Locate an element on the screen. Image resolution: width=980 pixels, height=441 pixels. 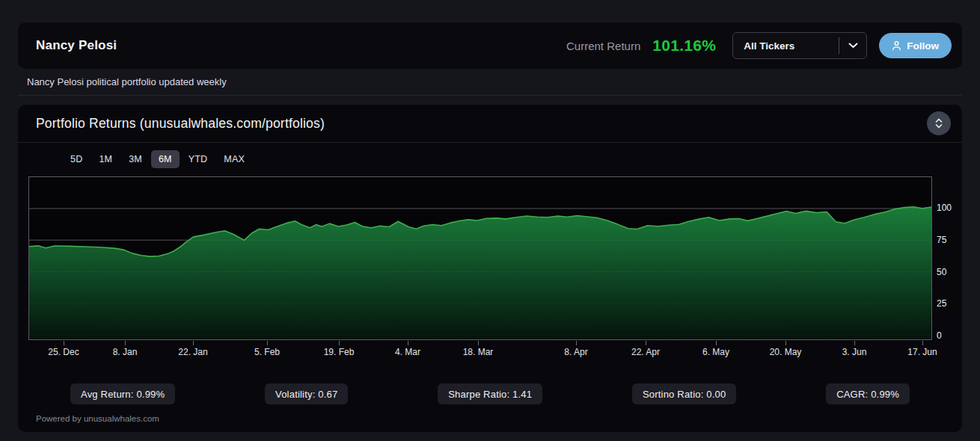
section-divider is located at coordinates (490, 96).